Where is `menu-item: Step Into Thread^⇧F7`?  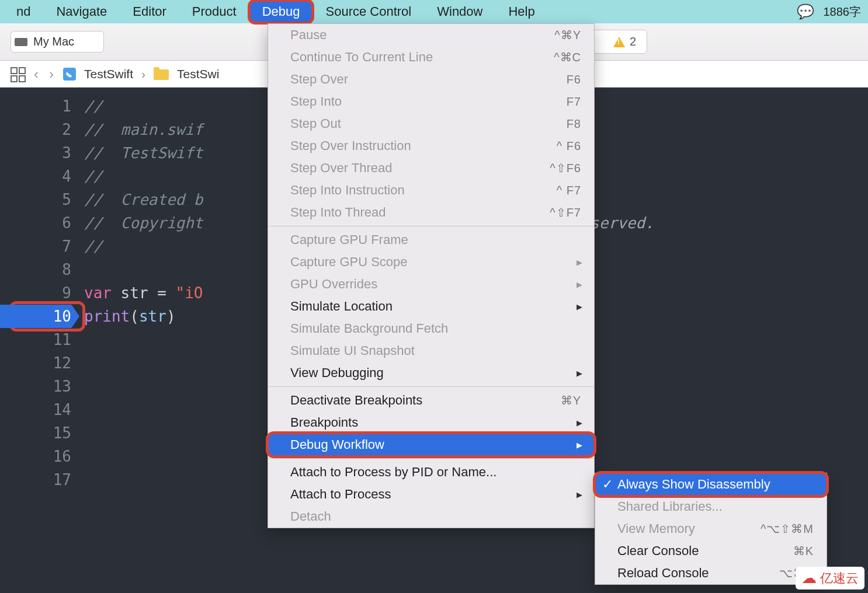 menu-item: Step Into Thread^⇧F7 is located at coordinates (431, 212).